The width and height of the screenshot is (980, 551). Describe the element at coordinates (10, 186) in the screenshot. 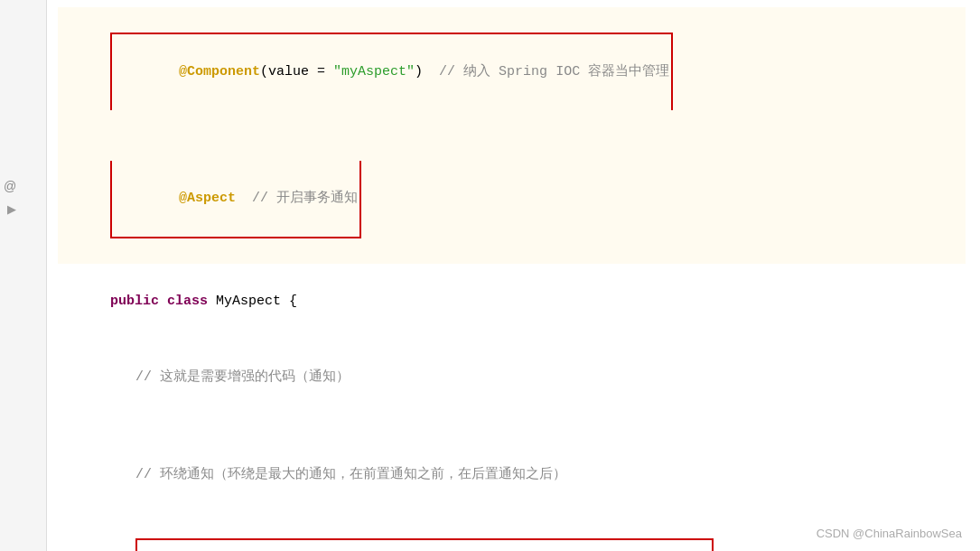

I see `at-gutter-icon: @` at that location.